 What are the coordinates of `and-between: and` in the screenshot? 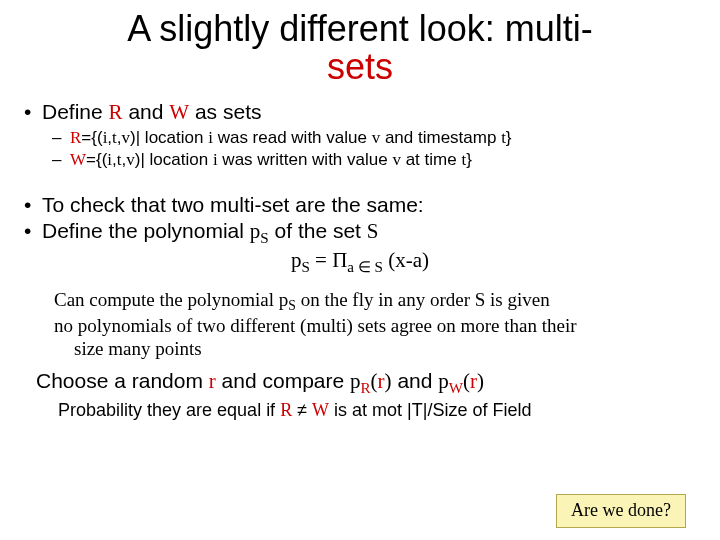 It's located at (416, 380).